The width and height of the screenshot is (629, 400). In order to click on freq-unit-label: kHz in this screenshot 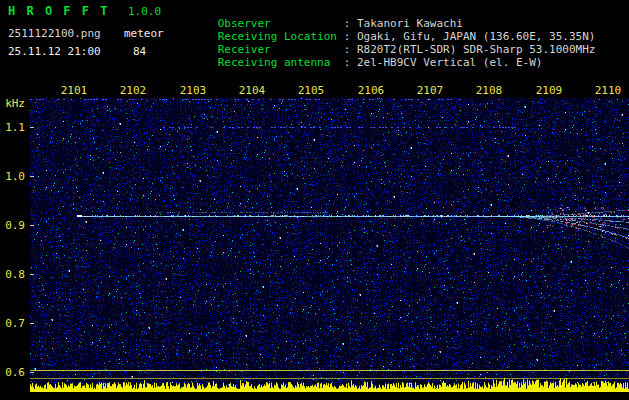, I will do `click(13, 104)`.